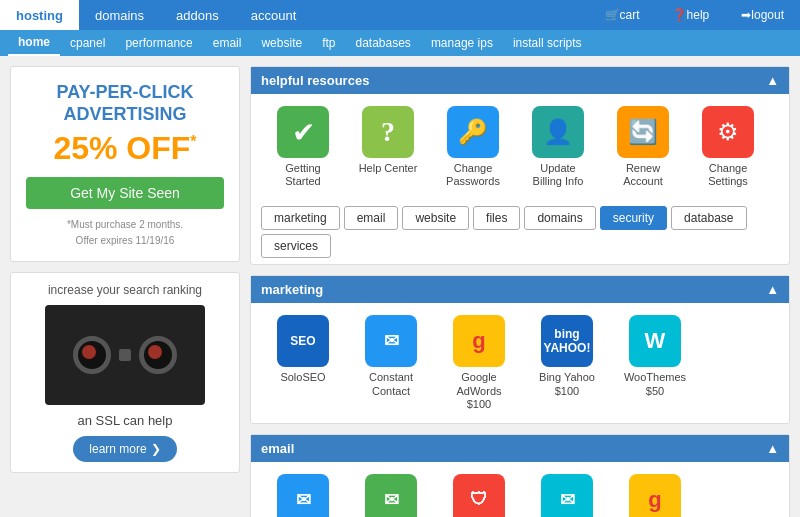 This screenshot has height=517, width=800. Describe the element at coordinates (303, 147) in the screenshot. I see `resource-getting-started: ✔ GettingStarted` at that location.